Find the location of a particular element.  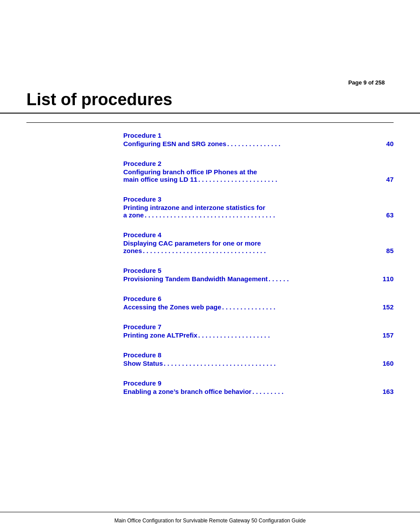

procedure-page-2: 47 is located at coordinates (390, 180).